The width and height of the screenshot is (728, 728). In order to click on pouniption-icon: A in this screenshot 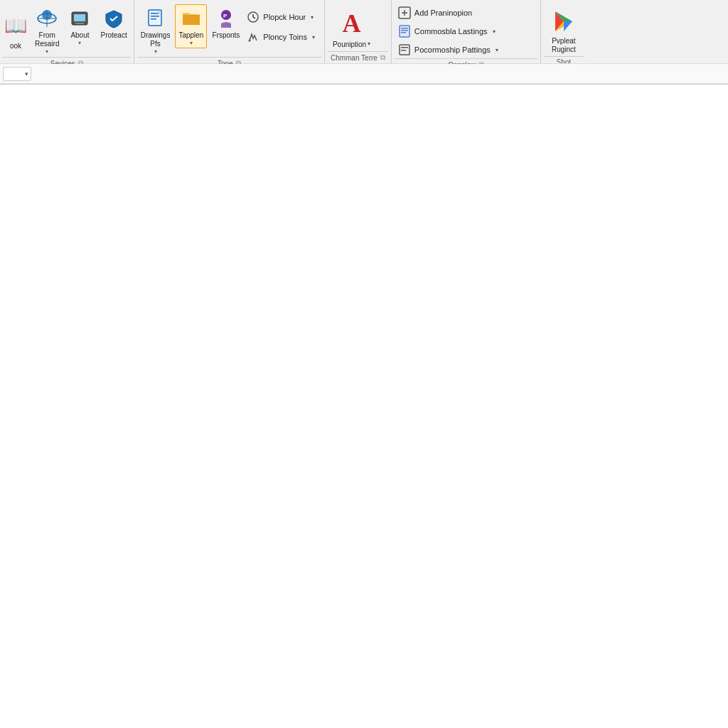, I will do `click(352, 23)`.